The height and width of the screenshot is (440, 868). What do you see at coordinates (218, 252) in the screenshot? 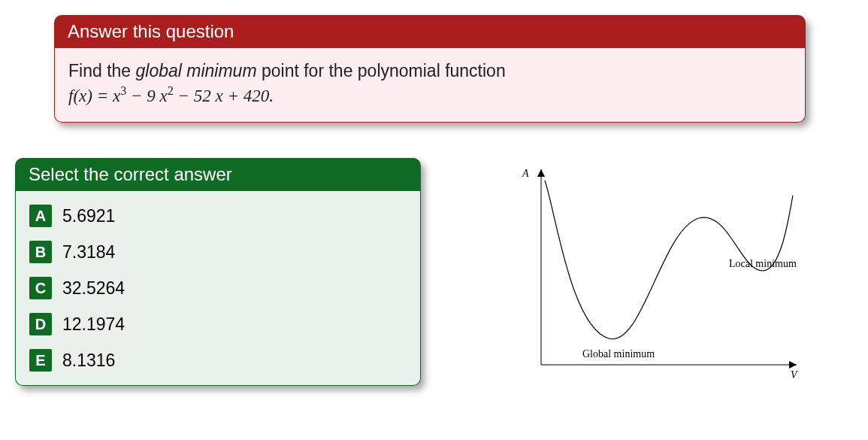
I see `answer-option-b: B 7.3184` at bounding box center [218, 252].